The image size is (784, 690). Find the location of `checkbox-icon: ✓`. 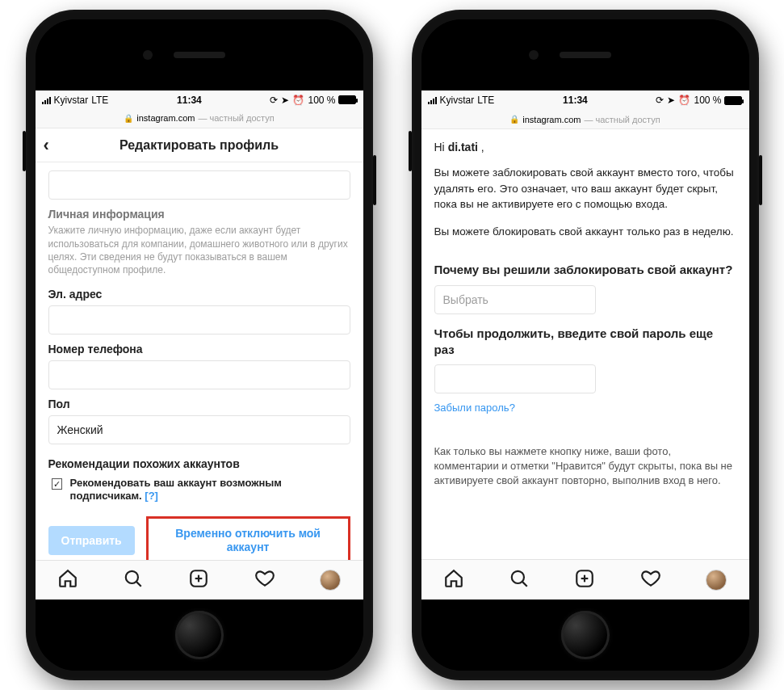

checkbox-icon: ✓ is located at coordinates (57, 484).